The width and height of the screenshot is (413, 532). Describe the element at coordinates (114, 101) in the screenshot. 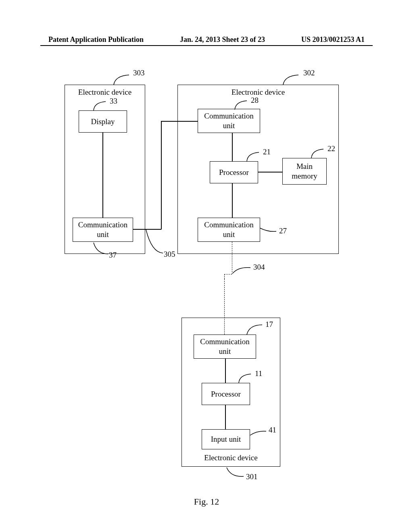

I see `ref-33: 33` at that location.